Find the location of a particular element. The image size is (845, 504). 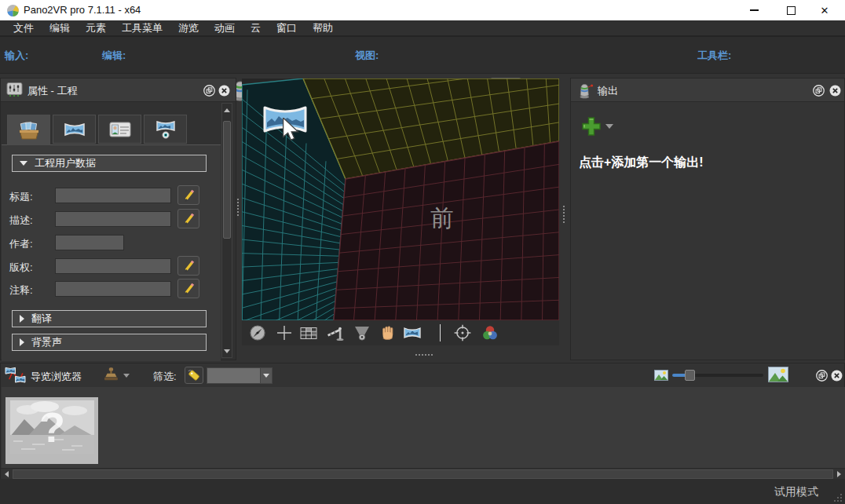

comment-edit-button is located at coordinates (188, 289).